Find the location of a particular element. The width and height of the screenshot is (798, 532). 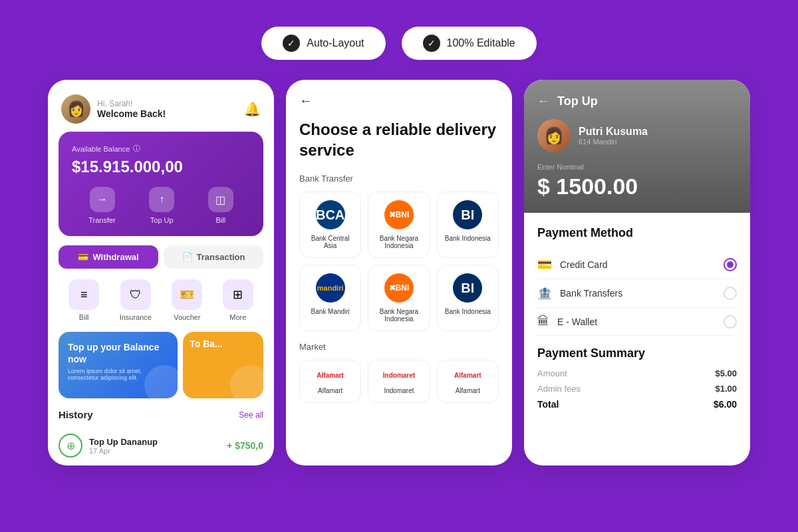

summary-amount-row: Amount $5.00 is located at coordinates (637, 374).